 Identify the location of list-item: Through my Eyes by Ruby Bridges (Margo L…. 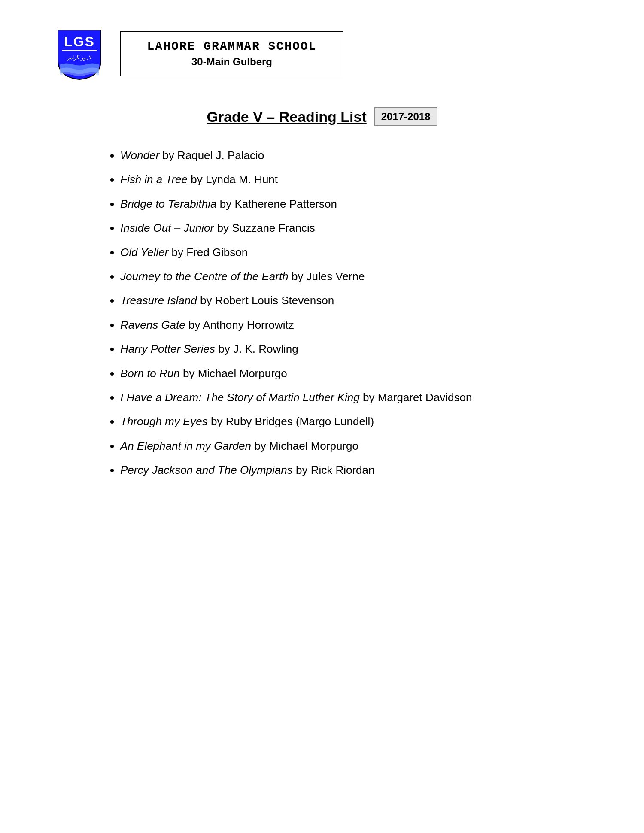
(356, 421).